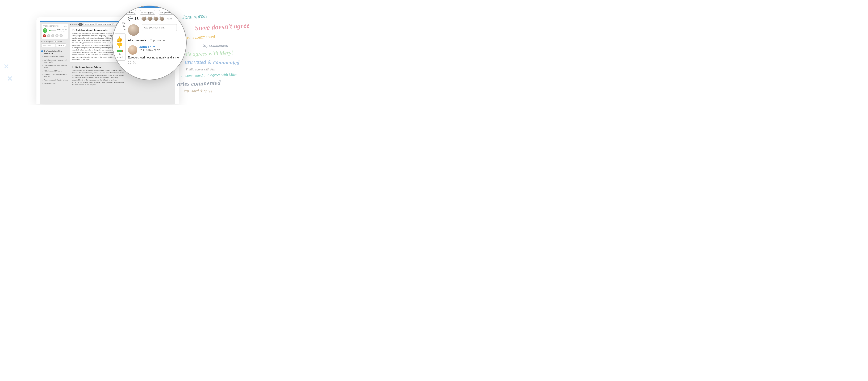  I want to click on next-button: NEXT▾, so click(61, 45).